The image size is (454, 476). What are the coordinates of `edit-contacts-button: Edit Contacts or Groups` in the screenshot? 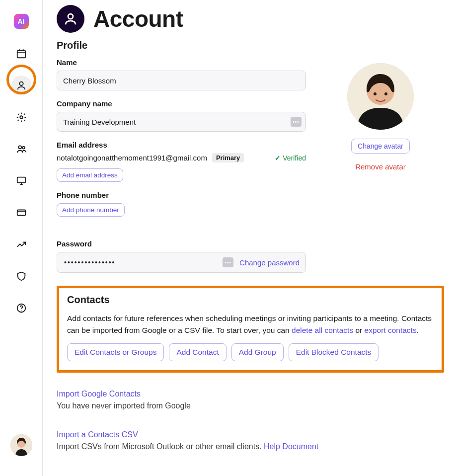 It's located at (115, 352).